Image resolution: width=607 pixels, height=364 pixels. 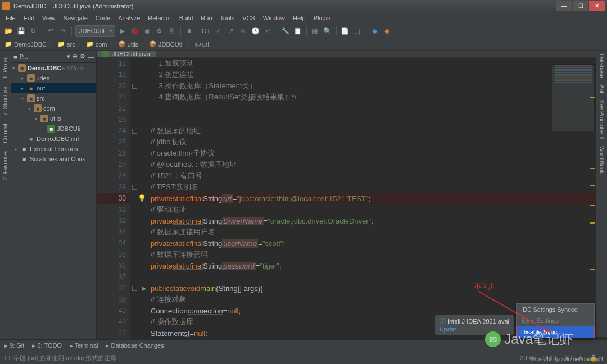 What do you see at coordinates (286, 31) in the screenshot?
I see `tool1-icon: 🔧` at bounding box center [286, 31].